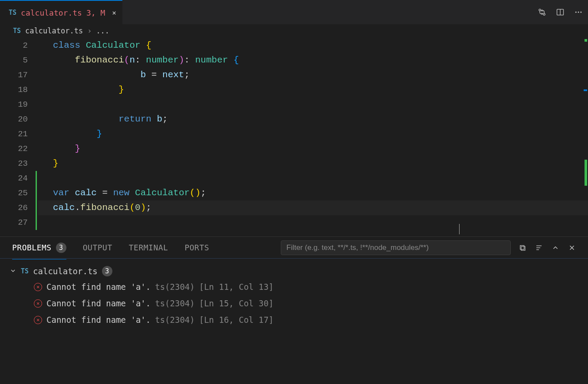 The width and height of the screenshot is (588, 384). What do you see at coordinates (17, 149) in the screenshot?
I see `line-number: 22` at bounding box center [17, 149].